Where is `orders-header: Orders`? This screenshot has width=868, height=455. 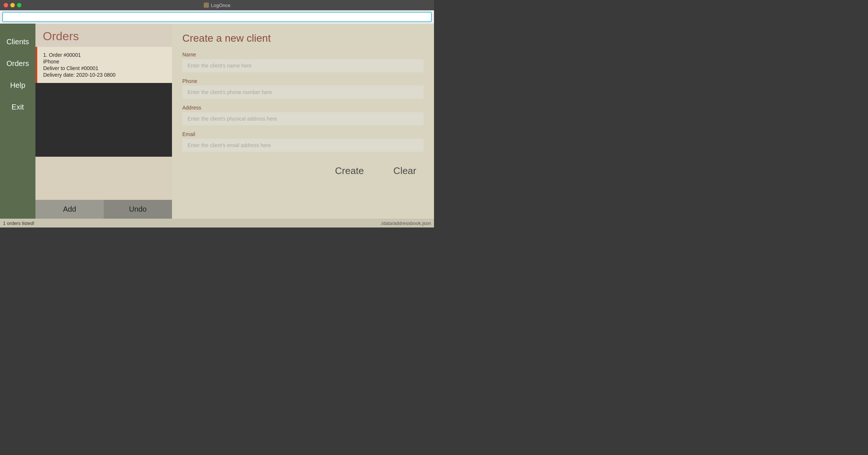
orders-header: Orders is located at coordinates (104, 35).